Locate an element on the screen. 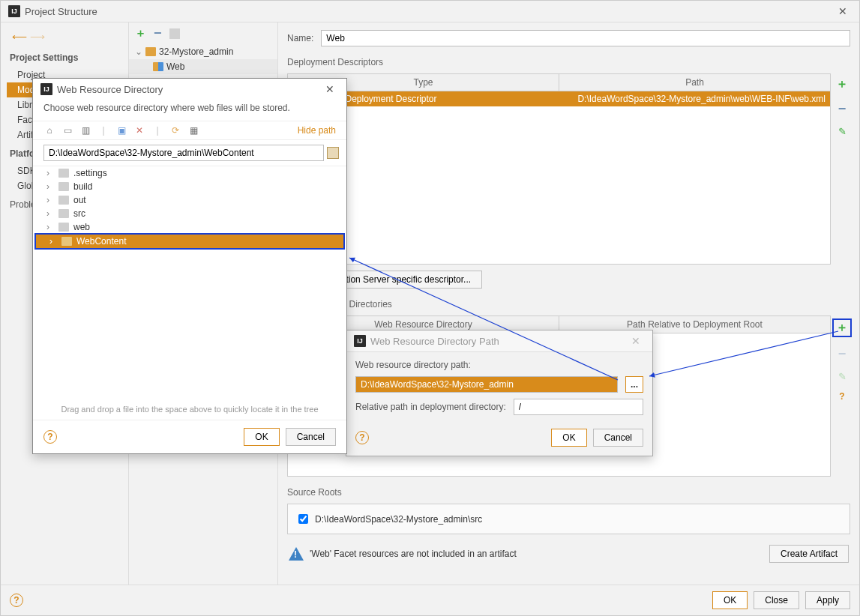  dialog-webres-path: IJ Web Resource Directory Path ✕ Web res… is located at coordinates (499, 393).